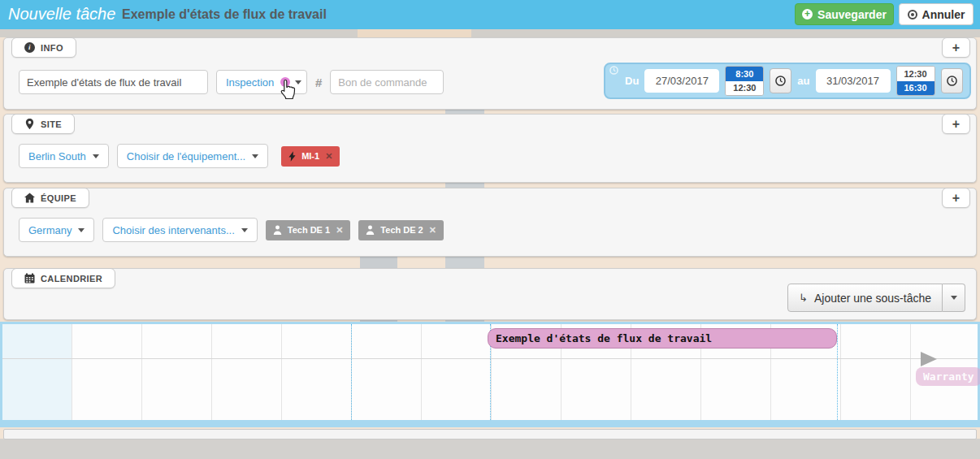 This screenshot has width=980, height=459. Describe the element at coordinates (936, 15) in the screenshot. I see `cancel-button: Annuler` at that location.